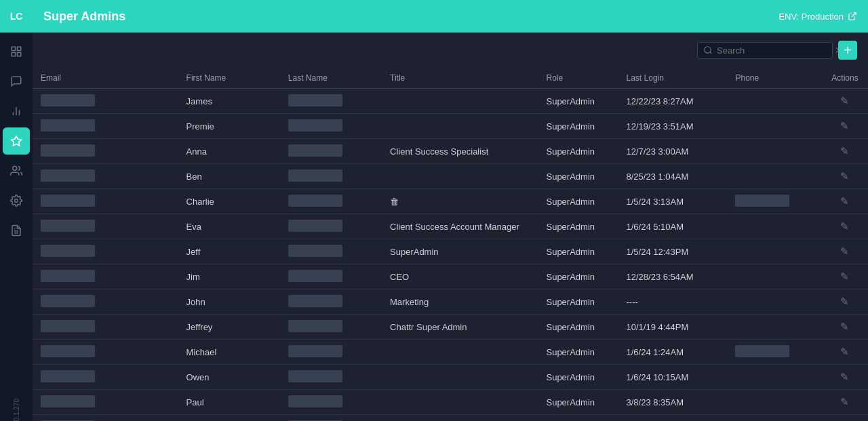 The height and width of the screenshot is (421, 868). What do you see at coordinates (460, 152) in the screenshot?
I see `cell-title: Client Success Specialist` at bounding box center [460, 152].